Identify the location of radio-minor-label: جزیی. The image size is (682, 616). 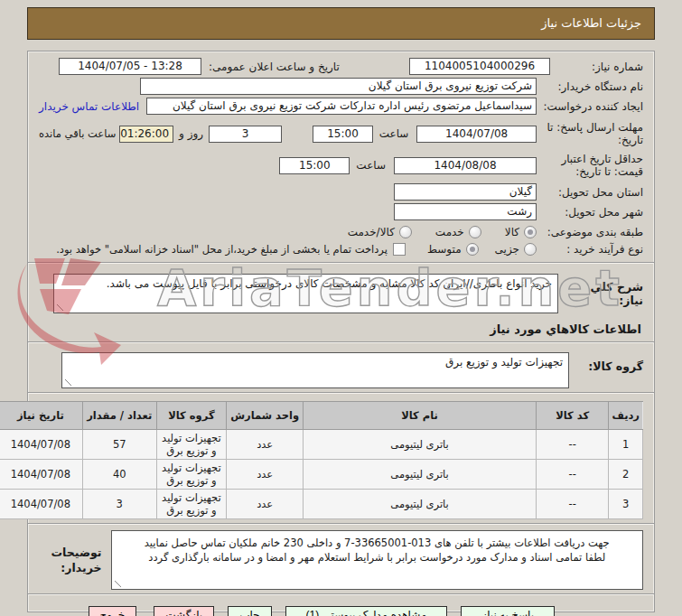
(508, 249).